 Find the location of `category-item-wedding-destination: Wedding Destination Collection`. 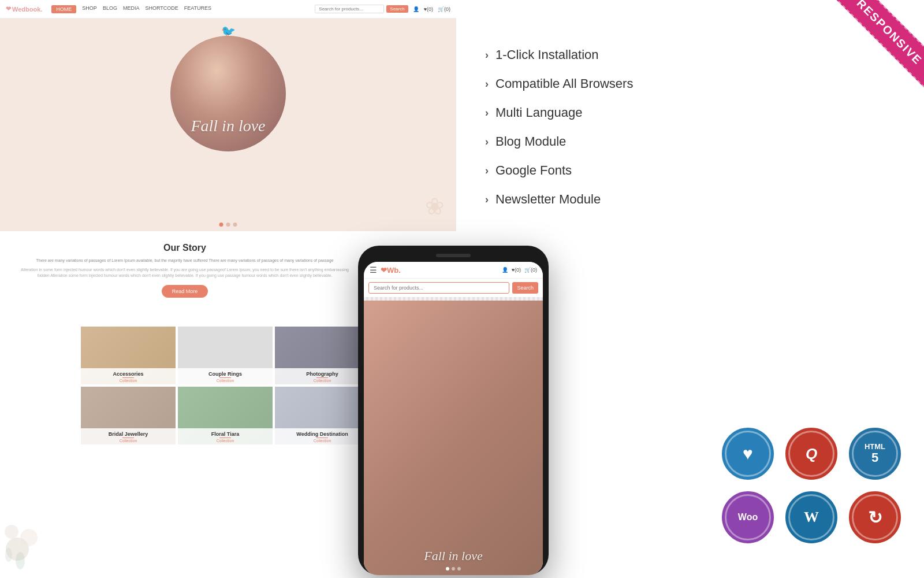

category-item-wedding-destination: Wedding Destination Collection is located at coordinates (322, 416).